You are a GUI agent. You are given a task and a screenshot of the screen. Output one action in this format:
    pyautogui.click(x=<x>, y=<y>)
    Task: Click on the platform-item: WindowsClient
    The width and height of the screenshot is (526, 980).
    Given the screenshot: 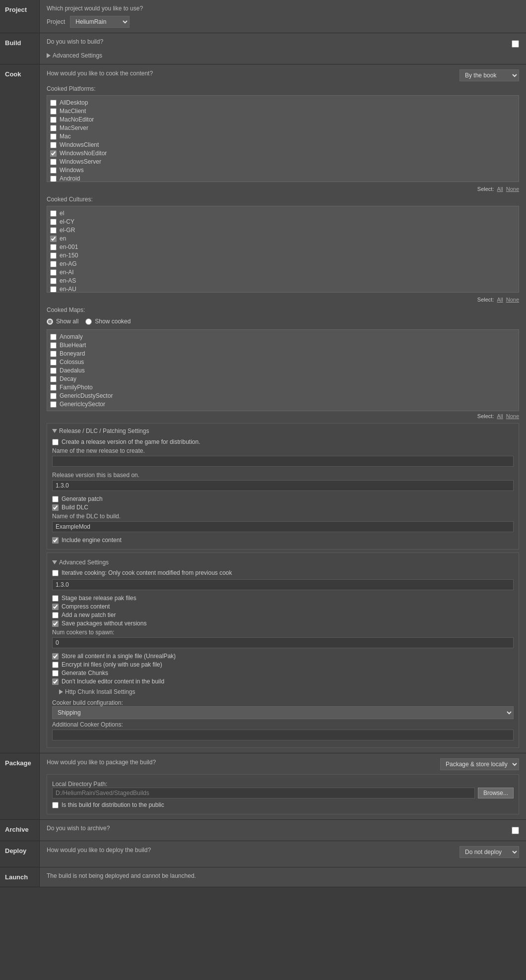 What is the action you would take?
    pyautogui.click(x=283, y=145)
    